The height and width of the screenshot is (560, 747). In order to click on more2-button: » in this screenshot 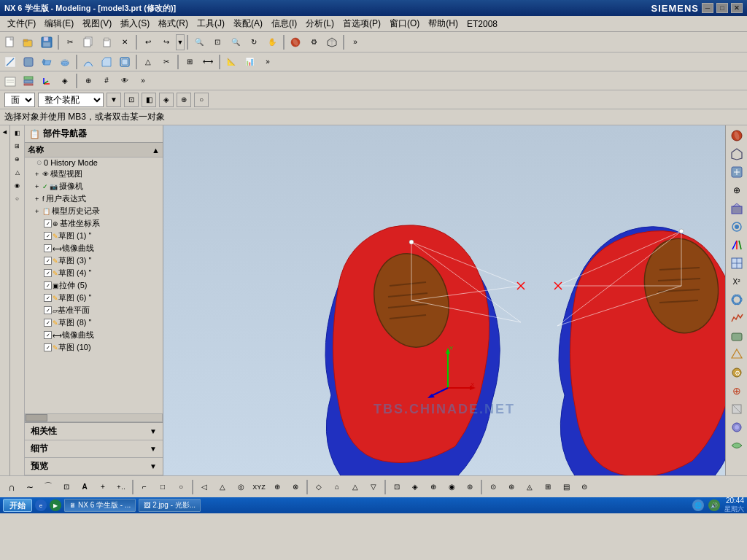, I will do `click(268, 62)`.